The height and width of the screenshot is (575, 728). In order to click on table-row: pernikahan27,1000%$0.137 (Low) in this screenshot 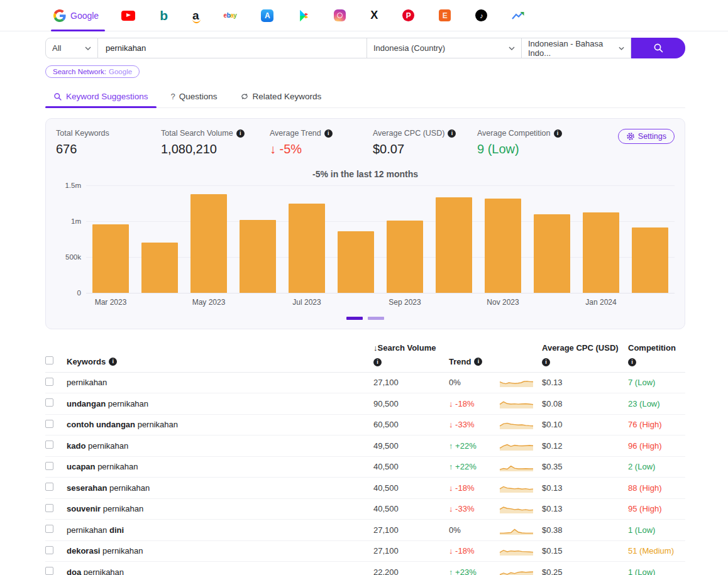, I will do `click(365, 383)`.